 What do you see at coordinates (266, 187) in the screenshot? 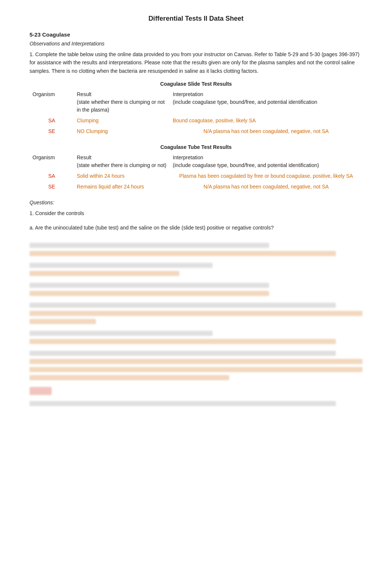
I see `tube-se-interpretation: N/A plasma has not been coagulated, nega…` at bounding box center [266, 187].